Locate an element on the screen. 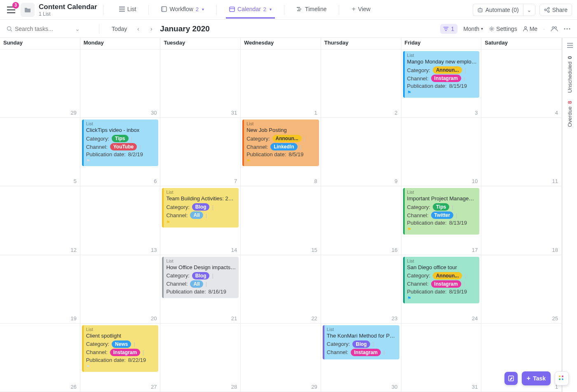 The image size is (577, 392). calendar-cell: 11 is located at coordinates (522, 152).